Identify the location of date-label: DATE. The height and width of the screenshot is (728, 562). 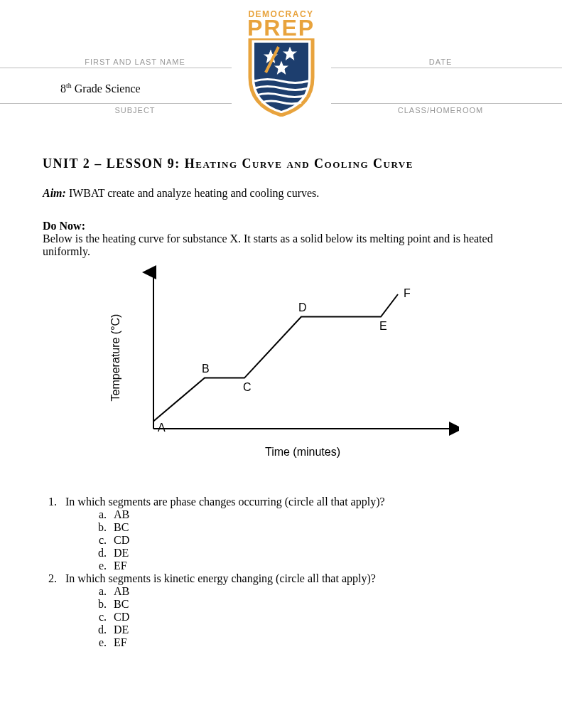
(441, 62).